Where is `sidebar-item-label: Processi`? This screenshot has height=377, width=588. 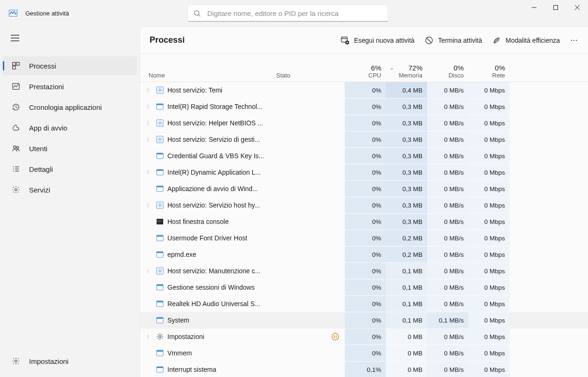 sidebar-item-label: Processi is located at coordinates (43, 66).